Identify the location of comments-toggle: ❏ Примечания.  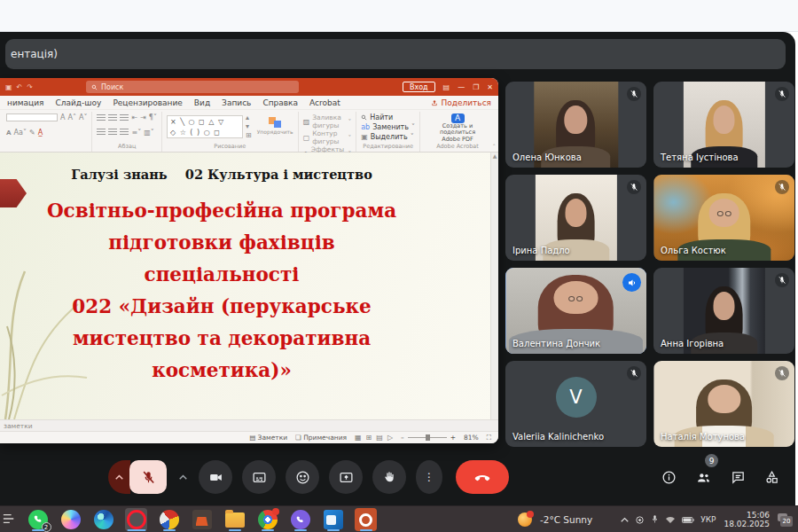
(321, 438).